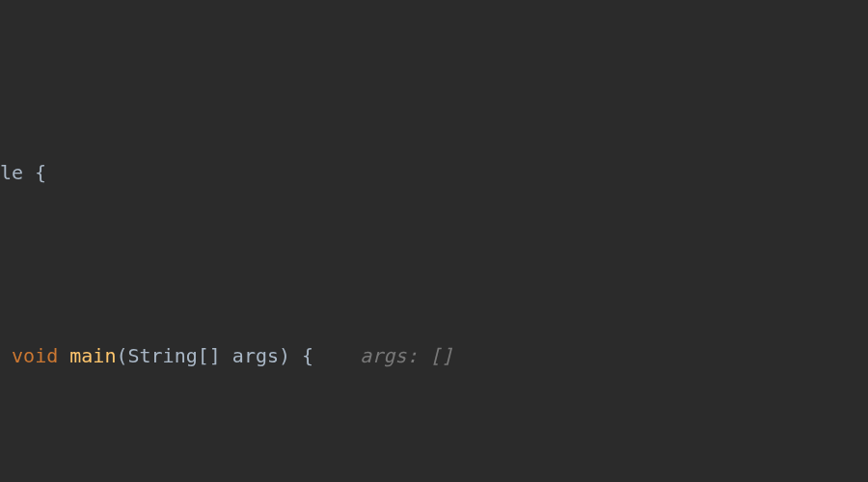 The height and width of the screenshot is (482, 868). I want to click on code-line: le {, so click(434, 173).